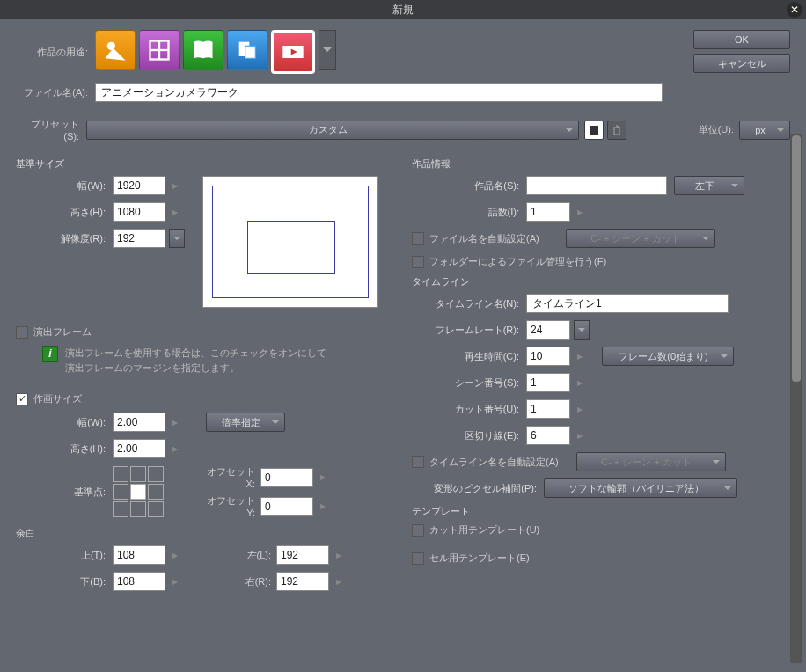 The image size is (806, 672). Describe the element at coordinates (641, 238) in the screenshot. I see `auto-filename-format: C- + シーン + カット` at that location.